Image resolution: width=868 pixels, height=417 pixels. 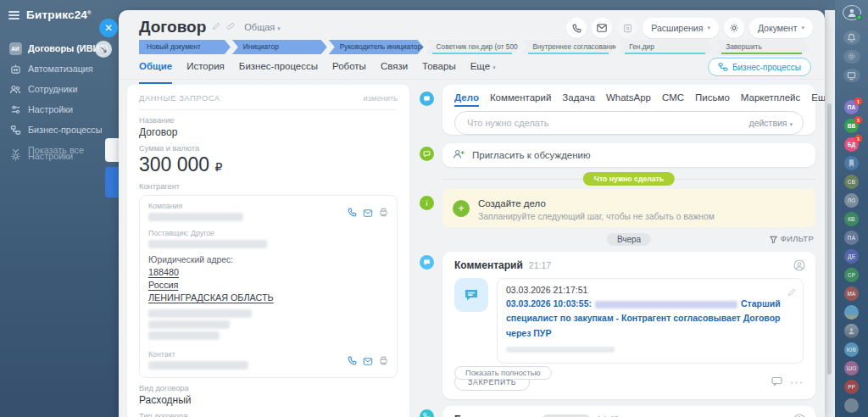 What do you see at coordinates (59, 156) in the screenshot?
I see `sidebar-footer-settings: Настройки` at bounding box center [59, 156].